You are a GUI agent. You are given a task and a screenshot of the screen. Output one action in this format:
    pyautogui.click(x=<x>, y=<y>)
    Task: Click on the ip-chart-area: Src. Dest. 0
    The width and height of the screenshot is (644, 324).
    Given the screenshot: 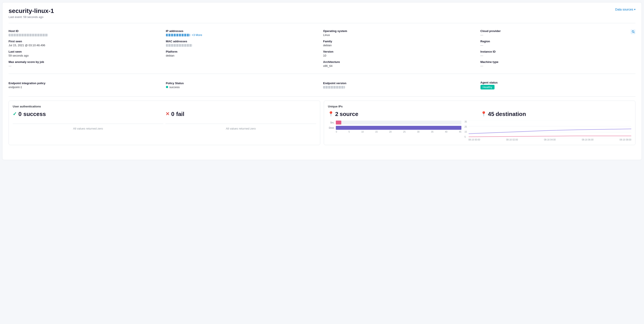 What is the action you would take?
    pyautogui.click(x=480, y=131)
    